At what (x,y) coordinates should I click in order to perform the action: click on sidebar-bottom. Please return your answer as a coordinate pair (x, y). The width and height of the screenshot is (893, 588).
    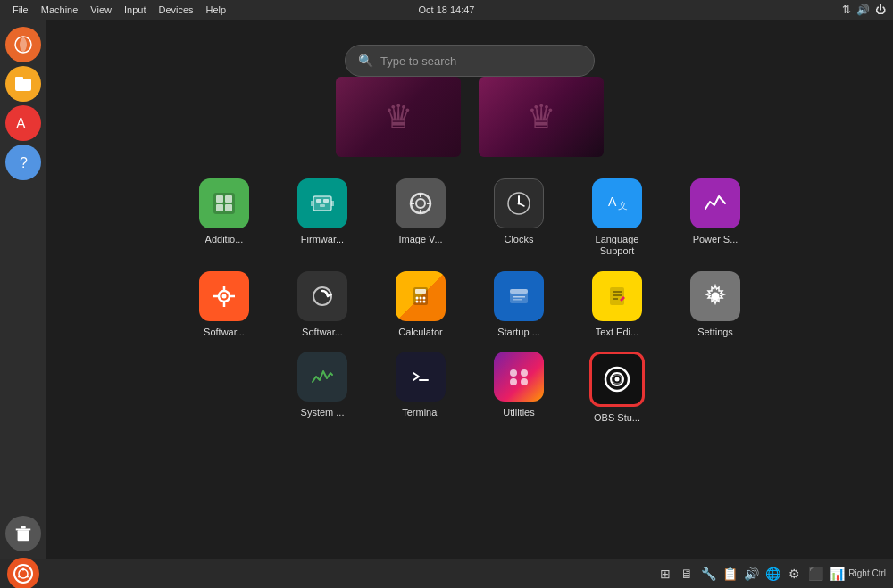
    Looking at the image, I should click on (23, 534).